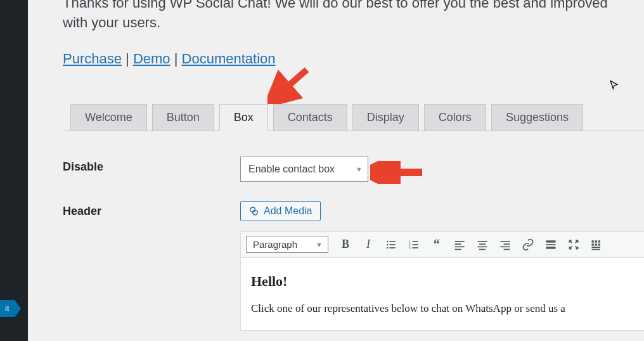 This screenshot has height=341, width=644. I want to click on tab-contacts: Contacts, so click(311, 117).